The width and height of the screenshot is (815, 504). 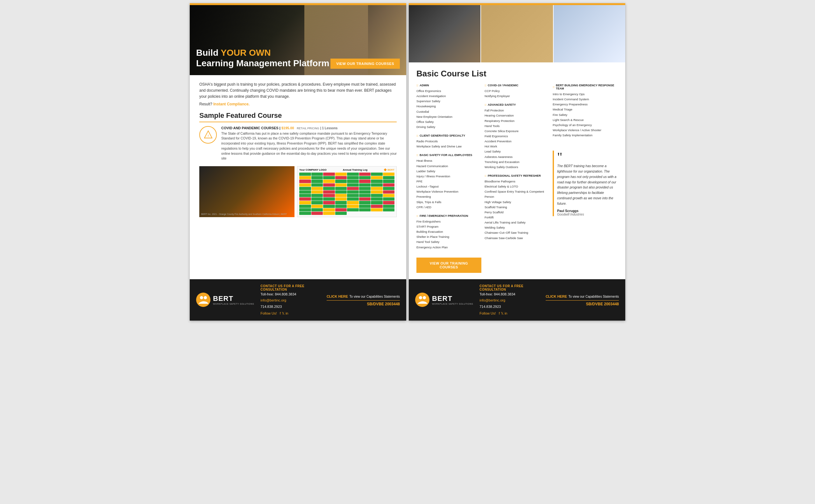 What do you see at coordinates (269, 313) in the screenshot?
I see `follow-label-1: Follow Us!` at bounding box center [269, 313].